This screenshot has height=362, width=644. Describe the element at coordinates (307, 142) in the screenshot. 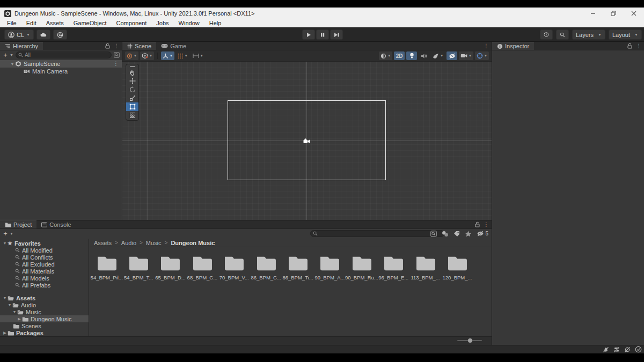

I see `camera-gizmo-icon` at that location.